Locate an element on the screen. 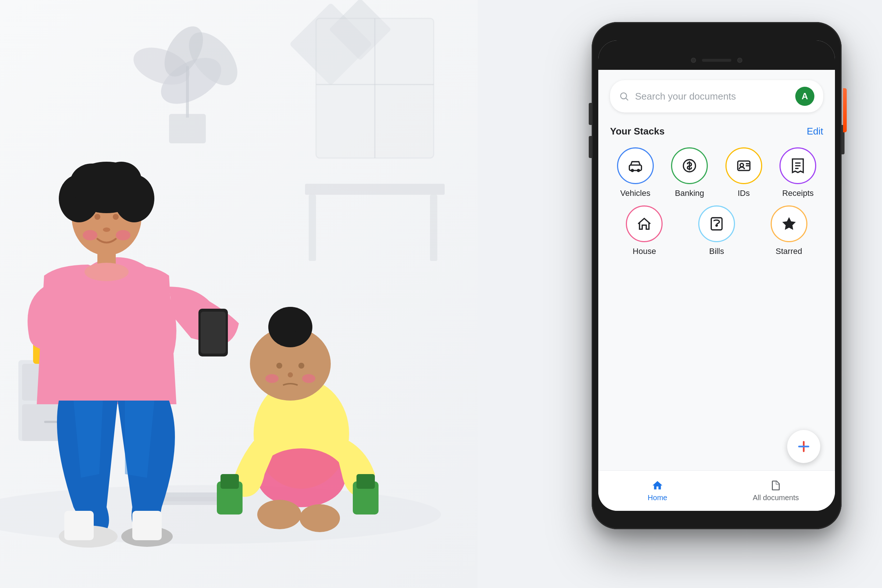  stack-circle-vehicles is located at coordinates (635, 166).